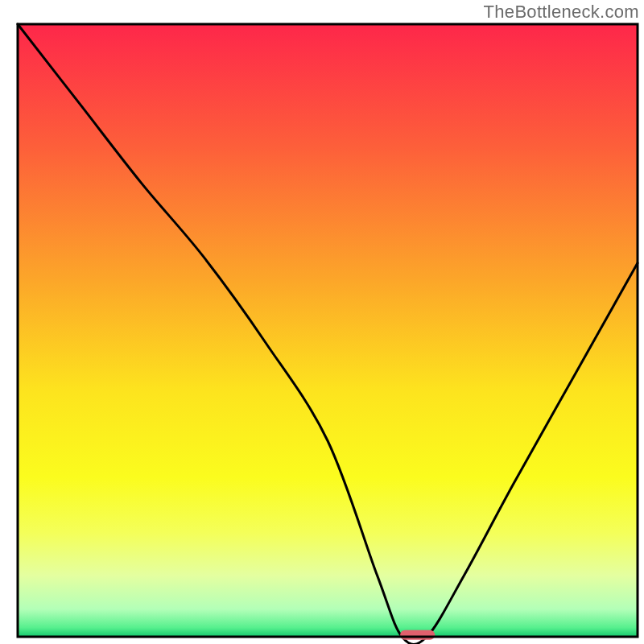  I want to click on watermark-text: TheBottleneck.com, so click(562, 12).